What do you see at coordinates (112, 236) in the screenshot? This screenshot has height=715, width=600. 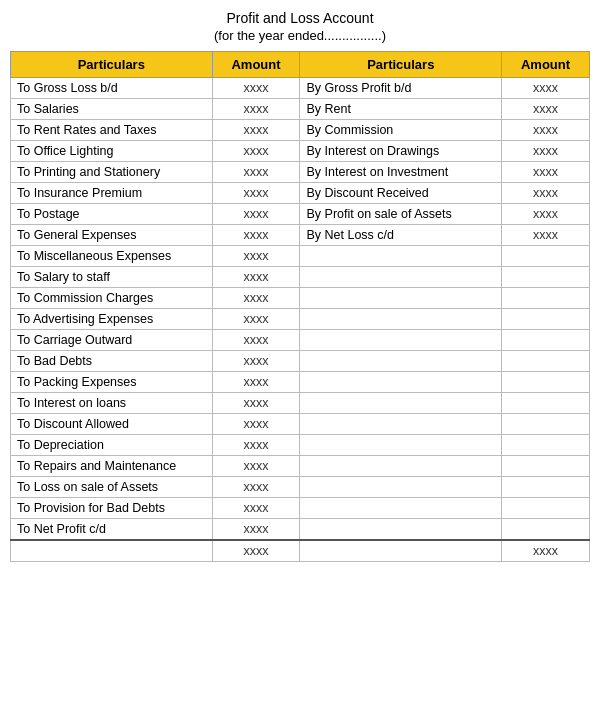 I see `left-particular: To General Expenses` at bounding box center [112, 236].